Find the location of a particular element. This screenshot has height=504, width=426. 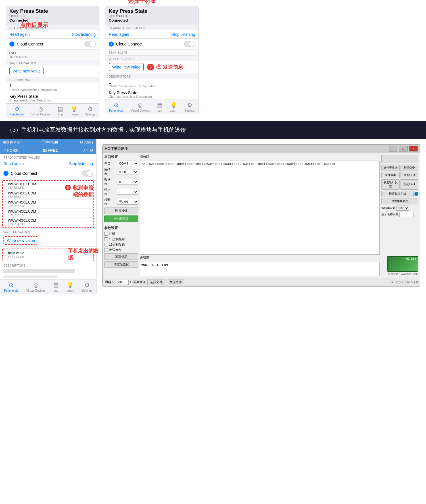

top-right-nav-learn: 💡 Learn is located at coordinates (174, 107).